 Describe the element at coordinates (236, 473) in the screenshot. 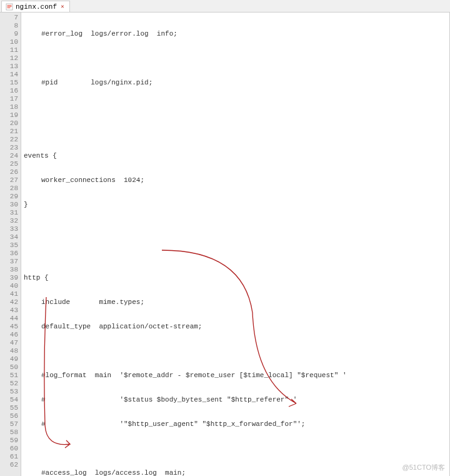

I see `code-line: #access_log logs/access.log main;` at that location.